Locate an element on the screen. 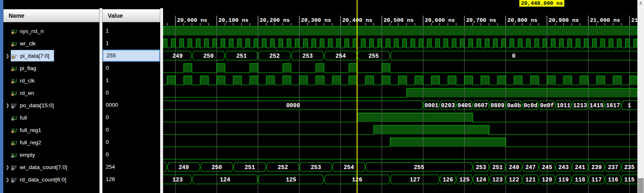 The height and width of the screenshot is (193, 644). signal-row-rd_data_count-6-0-: ❯rd_data_count[6:0] is located at coordinates (51, 179).